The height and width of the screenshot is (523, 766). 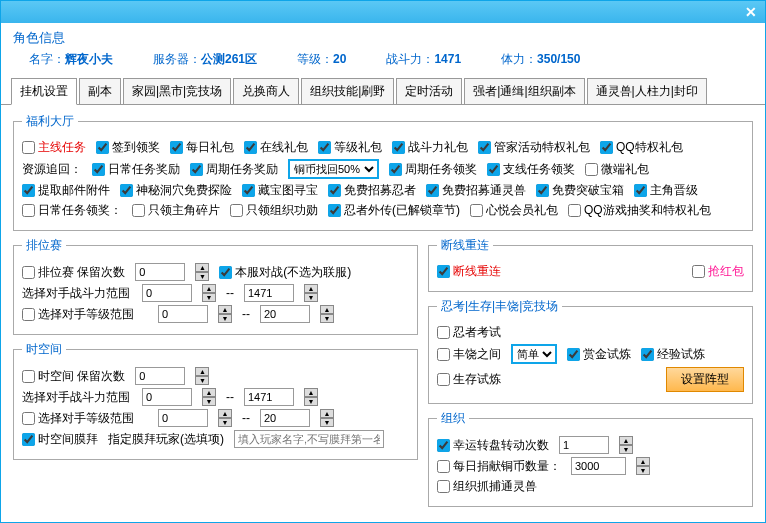 What do you see at coordinates (642, 148) in the screenshot?
I see `cb-qq-gift: QQ特权礼包` at bounding box center [642, 148].